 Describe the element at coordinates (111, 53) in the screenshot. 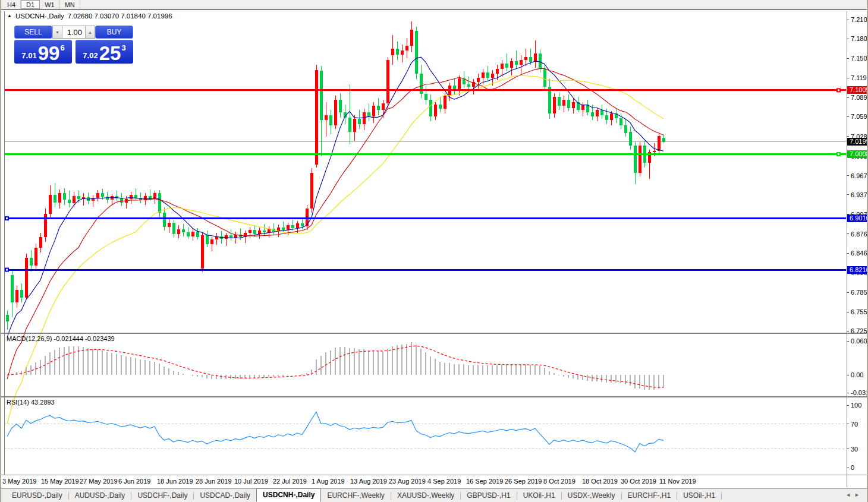

I see `buy-price-big: 25` at that location.